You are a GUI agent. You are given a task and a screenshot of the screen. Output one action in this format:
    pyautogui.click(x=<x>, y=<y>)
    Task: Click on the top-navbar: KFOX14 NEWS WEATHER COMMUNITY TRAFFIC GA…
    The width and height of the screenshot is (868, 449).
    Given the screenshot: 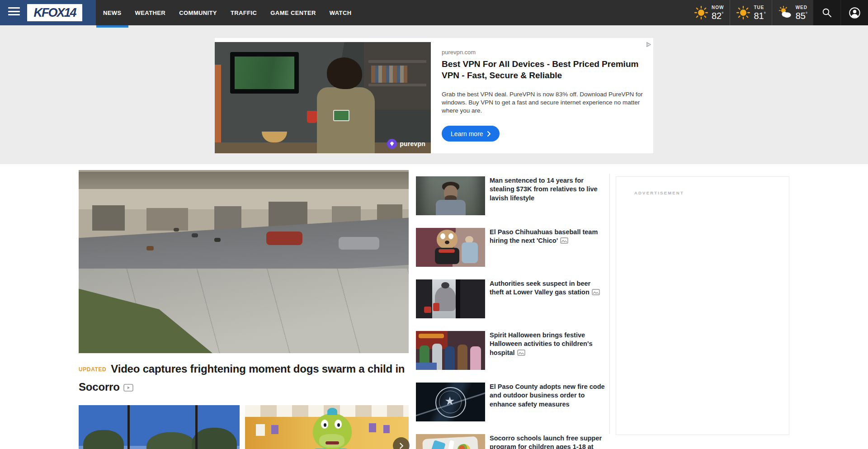 What is the action you would take?
    pyautogui.click(x=434, y=13)
    